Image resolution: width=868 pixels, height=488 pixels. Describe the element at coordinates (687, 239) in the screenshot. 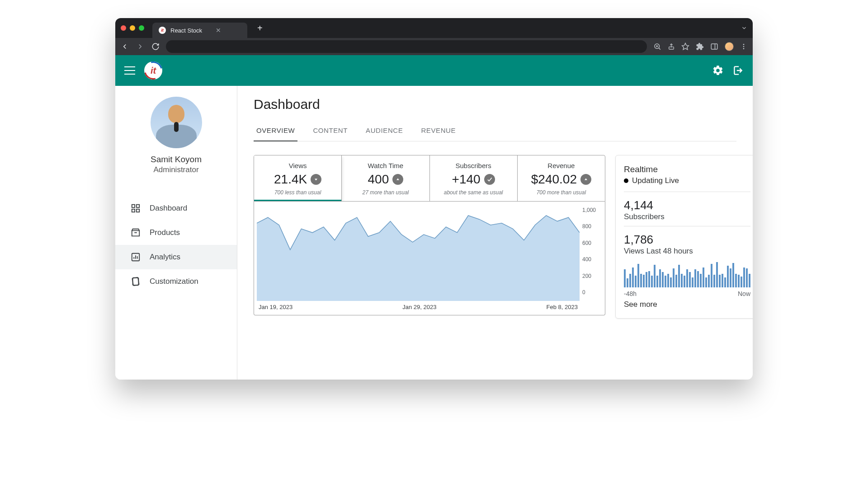

I see `realtime-views-value: 1,786` at that location.